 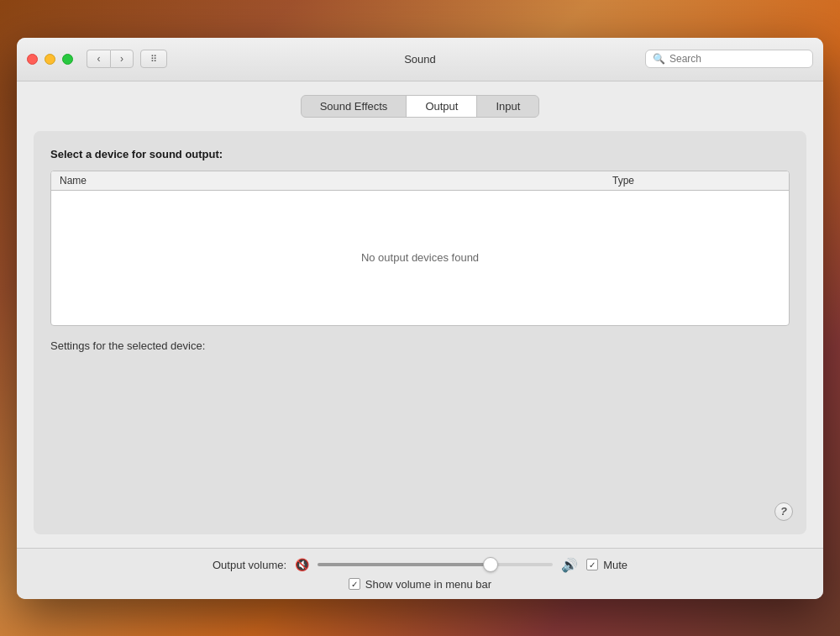 What do you see at coordinates (420, 106) in the screenshot?
I see `tabs-container: Sound Effects Output Input` at bounding box center [420, 106].